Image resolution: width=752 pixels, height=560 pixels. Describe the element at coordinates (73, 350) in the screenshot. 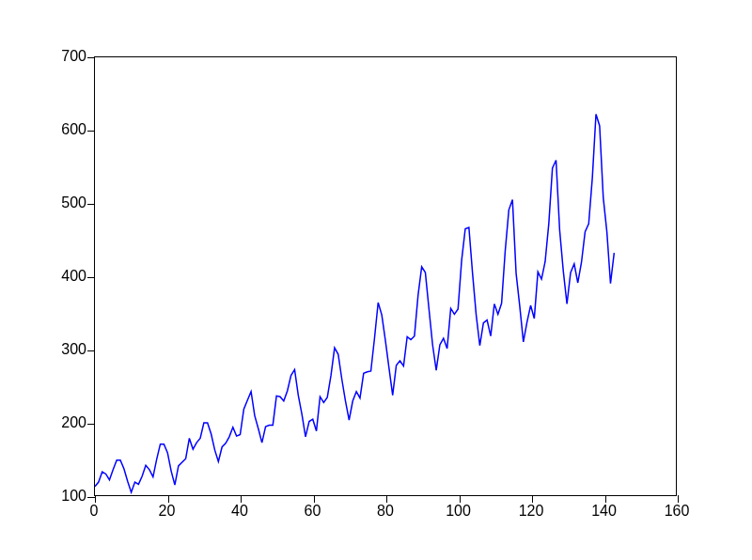

I see `y-tick-label: 300` at that location.